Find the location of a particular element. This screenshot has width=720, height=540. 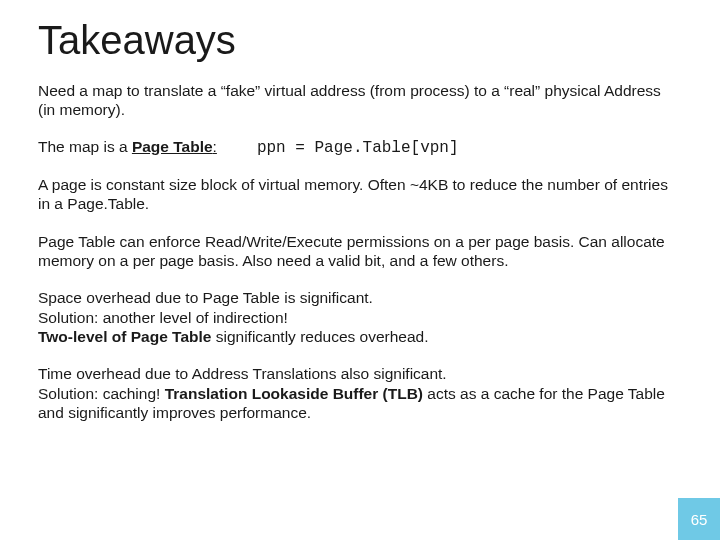

page-table-label: The map is a Page Table: is located at coordinates (128, 147).